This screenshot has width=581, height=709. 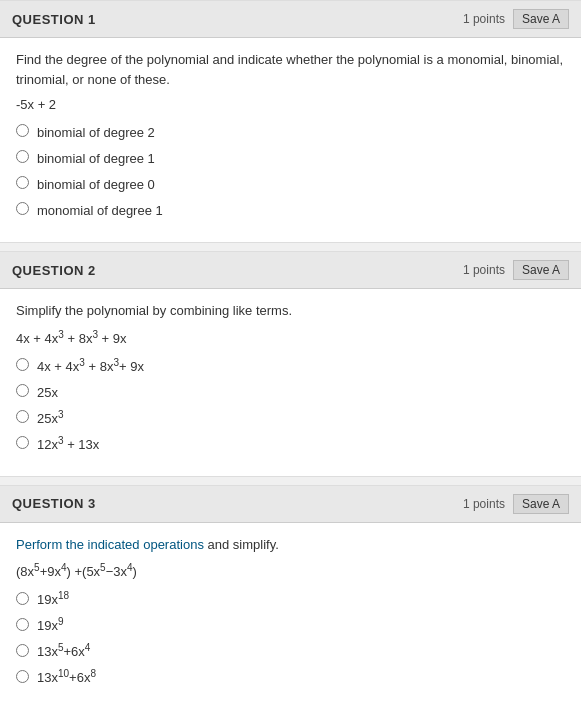 What do you see at coordinates (290, 365) in the screenshot?
I see `list-item: 4x + 4x3 + 8x3+ 9x` at bounding box center [290, 365].